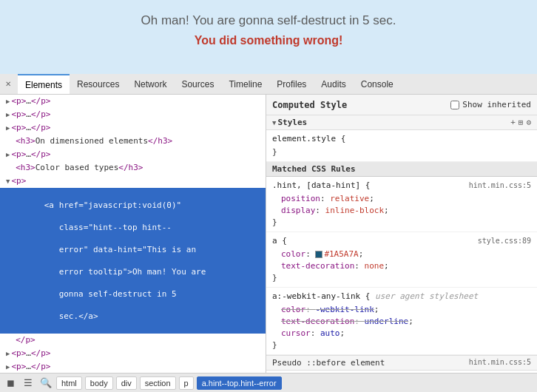  What do you see at coordinates (402, 152) in the screenshot?
I see `css-close-brace: }` at bounding box center [402, 152].